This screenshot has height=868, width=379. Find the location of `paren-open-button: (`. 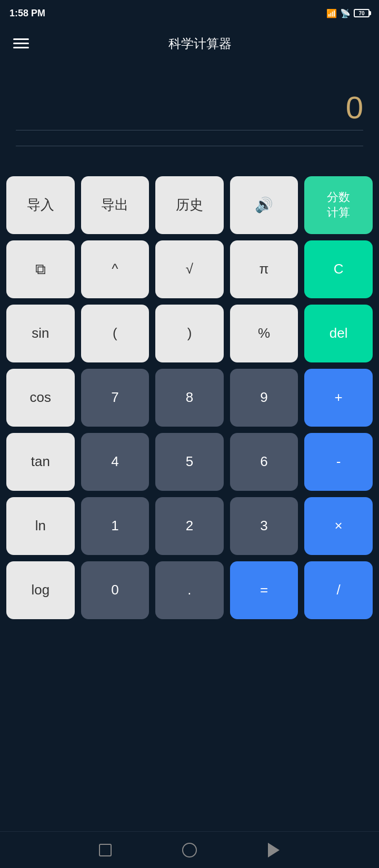

paren-open-button: ( is located at coordinates (115, 334).